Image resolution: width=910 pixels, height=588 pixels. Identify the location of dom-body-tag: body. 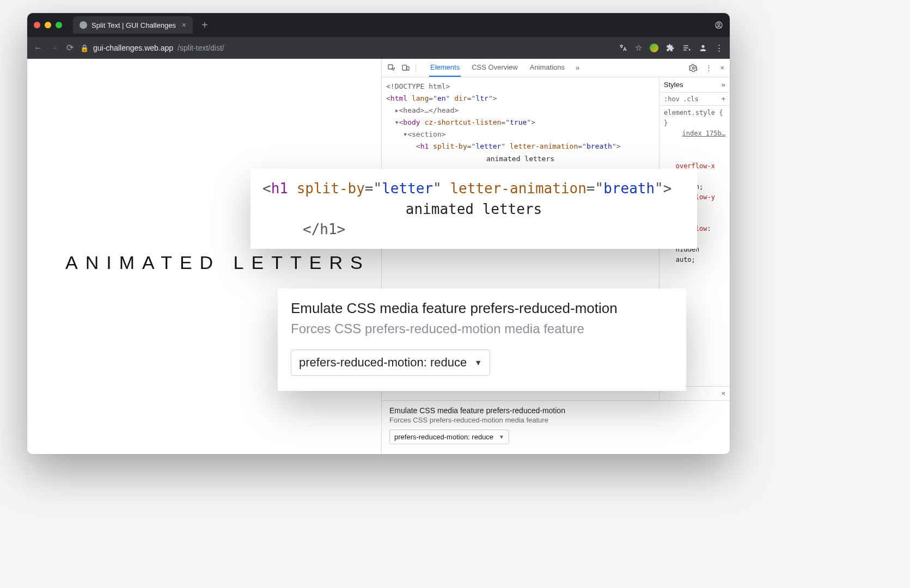
(412, 122).